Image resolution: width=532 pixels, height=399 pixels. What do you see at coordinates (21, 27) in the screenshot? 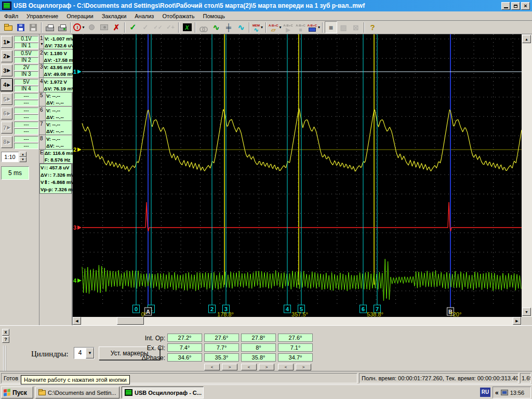
I see `save-file-button` at bounding box center [21, 27].